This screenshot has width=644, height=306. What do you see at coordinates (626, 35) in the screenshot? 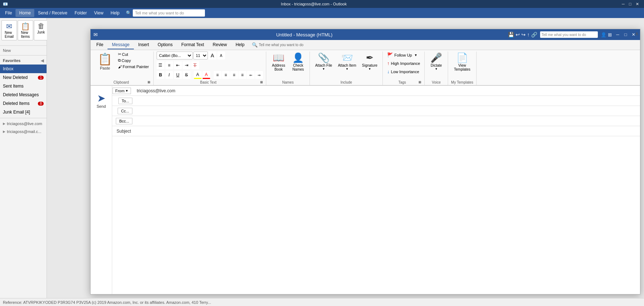
I see `compose-maximize-btn: □` at bounding box center [626, 35].